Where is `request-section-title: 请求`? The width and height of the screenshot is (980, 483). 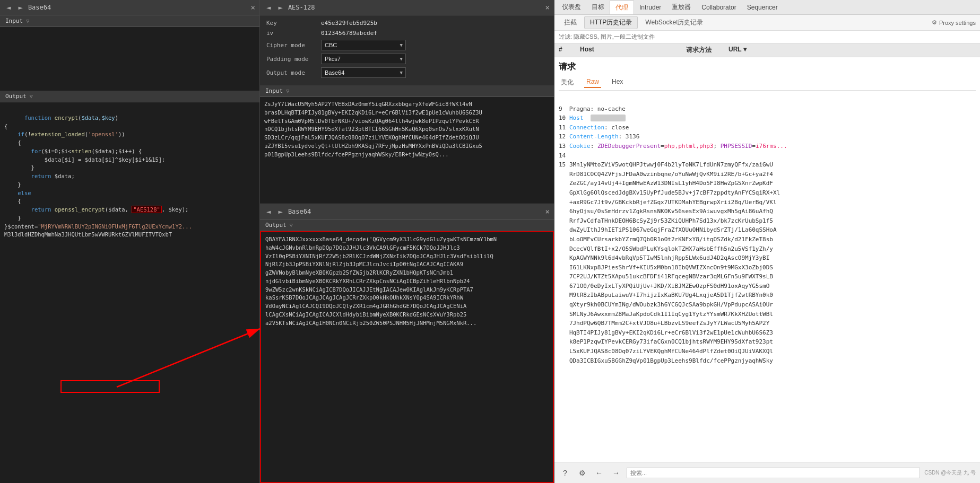 request-section-title: 请求 is located at coordinates (767, 67).